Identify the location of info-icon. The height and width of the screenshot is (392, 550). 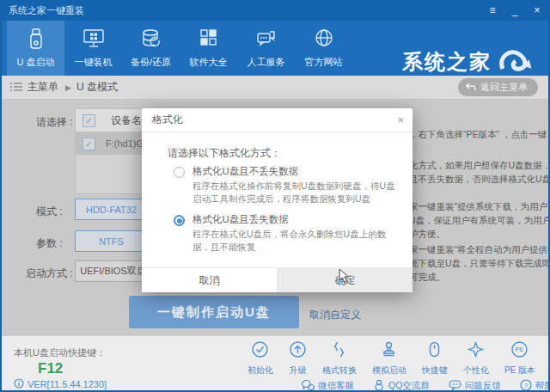
(19, 384).